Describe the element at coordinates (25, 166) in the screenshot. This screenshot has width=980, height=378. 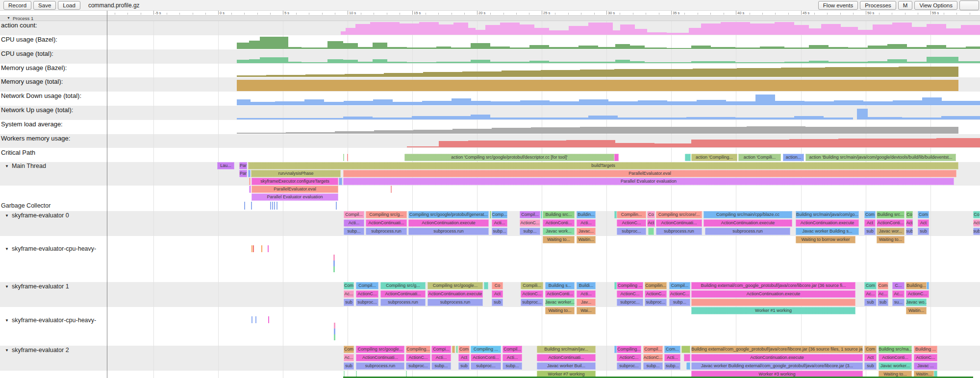
I see `thread-label-main-thread: ▼Main Thread` at that location.